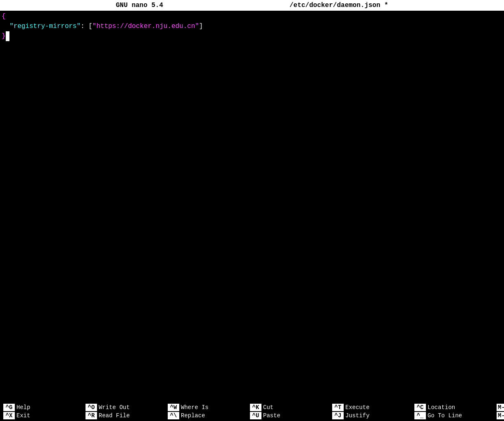 The height and width of the screenshot is (421, 504). What do you see at coordinates (445, 416) in the screenshot?
I see `shortcut-label-gotoline: Go To Line` at bounding box center [445, 416].